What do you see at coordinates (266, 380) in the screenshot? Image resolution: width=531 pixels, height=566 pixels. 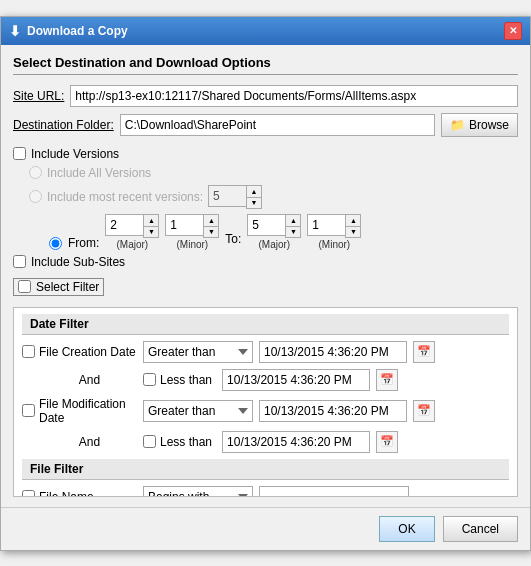 I see `creation-and-row: And Less than 📅` at bounding box center [266, 380].